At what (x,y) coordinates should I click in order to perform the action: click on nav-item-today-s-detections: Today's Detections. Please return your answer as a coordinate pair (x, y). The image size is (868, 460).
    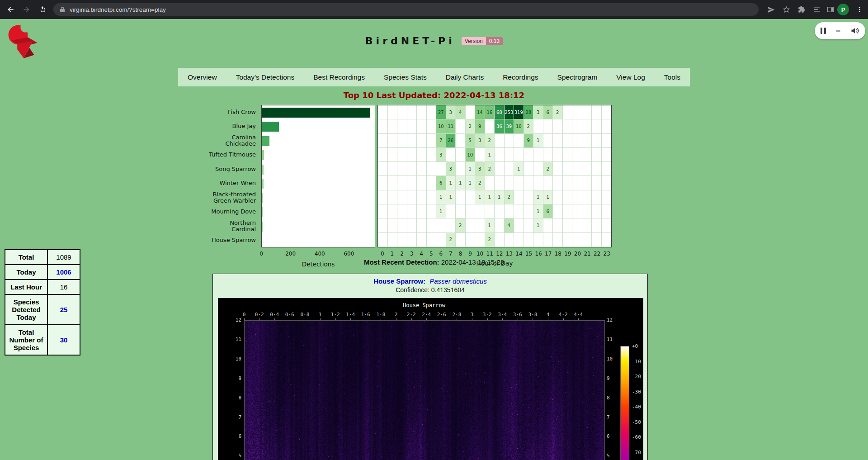
    Looking at the image, I should click on (265, 77).